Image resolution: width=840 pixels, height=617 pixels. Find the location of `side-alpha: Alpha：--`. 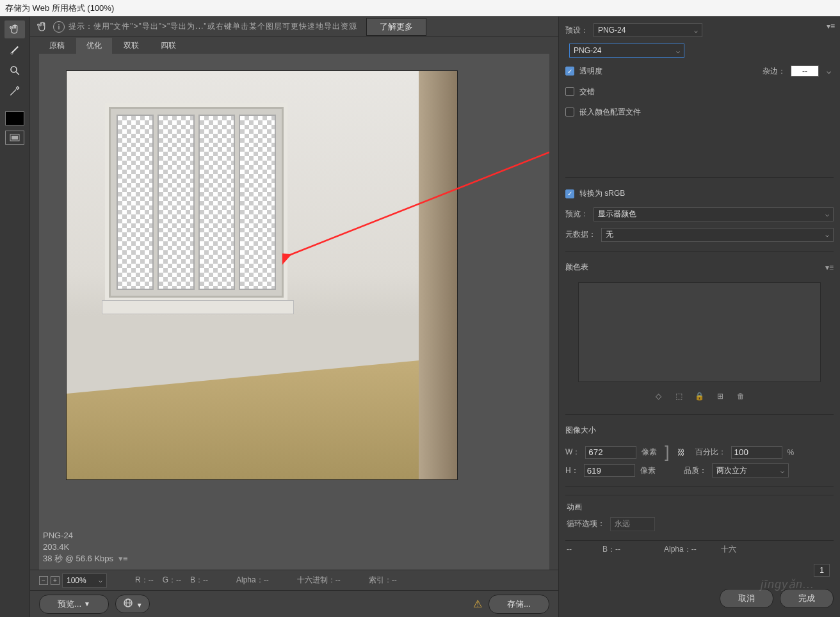

side-alpha: Alpha：-- is located at coordinates (680, 549).